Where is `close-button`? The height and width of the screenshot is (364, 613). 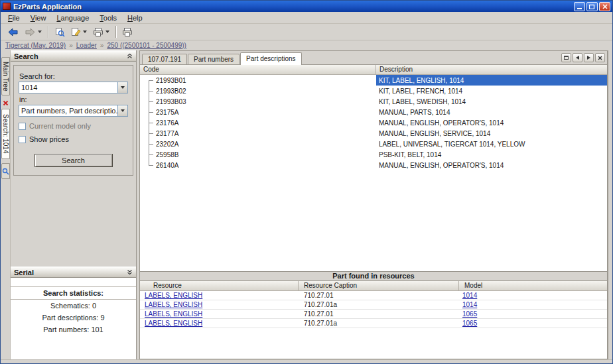 close-button is located at coordinates (605, 7).